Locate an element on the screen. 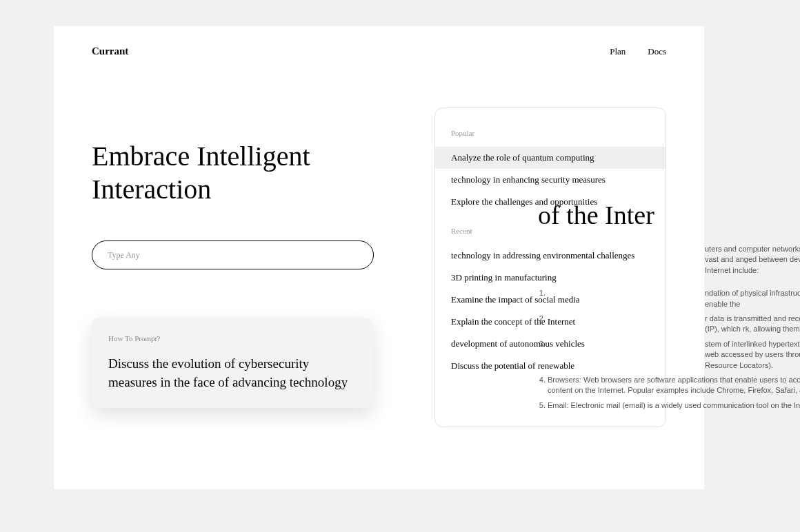 This screenshot has width=800, height=532. doc-intro: uters and computer networks set of proto… is located at coordinates (669, 260).